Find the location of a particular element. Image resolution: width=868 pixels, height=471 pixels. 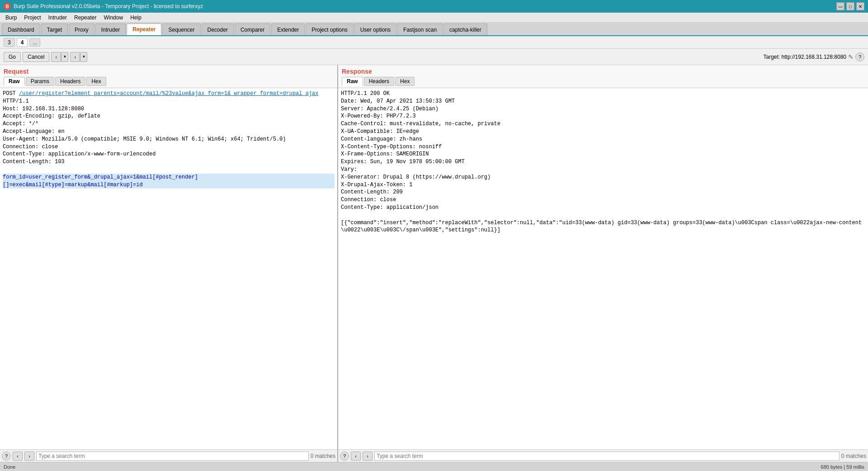

tab-intruder: Intruder is located at coordinates (110, 29).